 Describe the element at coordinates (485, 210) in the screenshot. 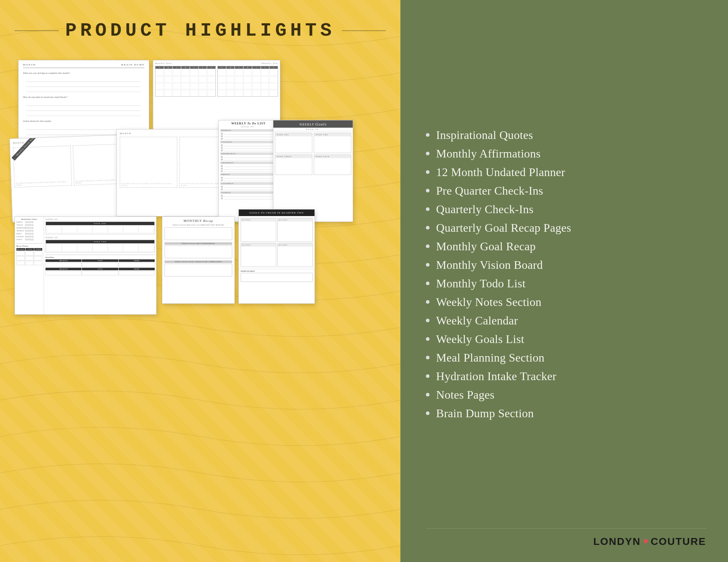

I see `feature-text: Quarterly Check-Ins` at that location.